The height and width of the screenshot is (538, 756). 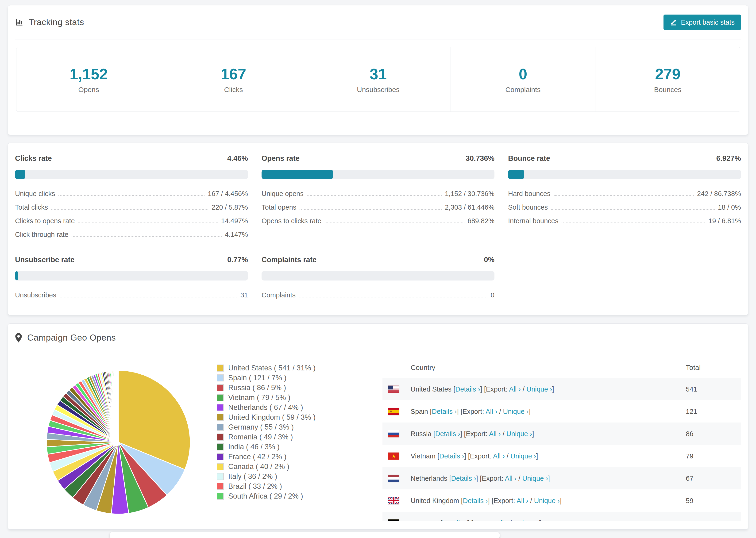 What do you see at coordinates (257, 388) in the screenshot?
I see `legend-label: Russia ( 86 / 5% )` at bounding box center [257, 388].